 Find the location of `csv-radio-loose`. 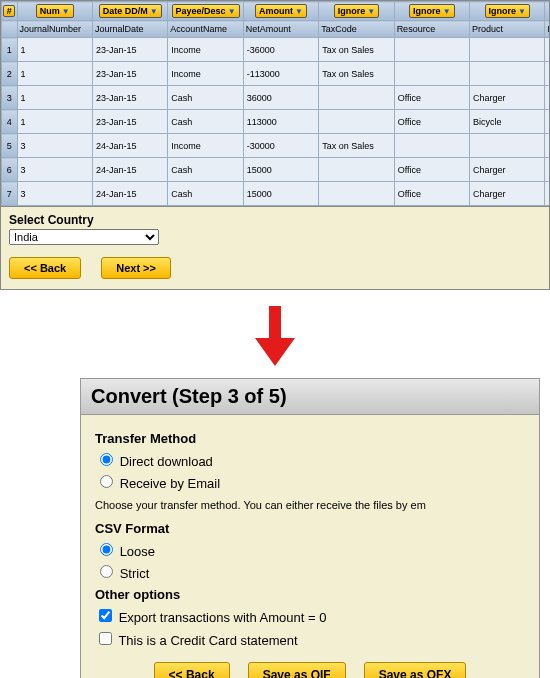

csv-radio-loose is located at coordinates (106, 550).